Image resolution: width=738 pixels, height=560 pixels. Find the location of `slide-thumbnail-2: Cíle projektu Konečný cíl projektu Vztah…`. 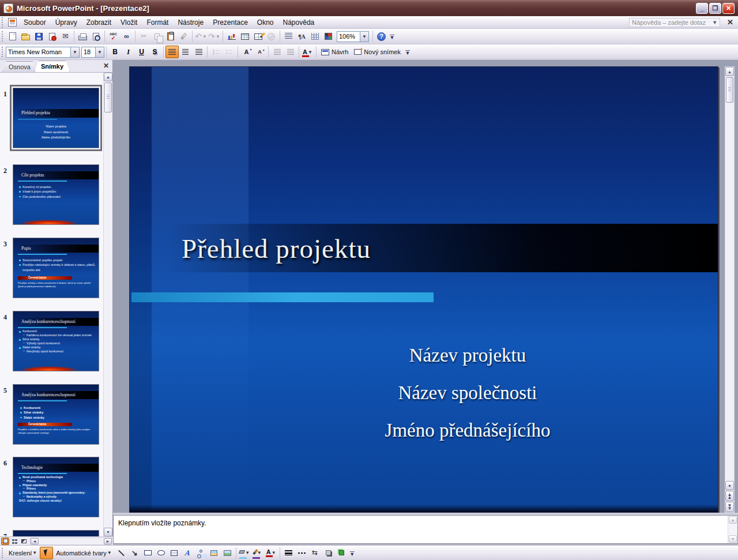

slide-thumbnail-2: Cíle projektu Konečný cíl projektu Vztah… is located at coordinates (56, 195).